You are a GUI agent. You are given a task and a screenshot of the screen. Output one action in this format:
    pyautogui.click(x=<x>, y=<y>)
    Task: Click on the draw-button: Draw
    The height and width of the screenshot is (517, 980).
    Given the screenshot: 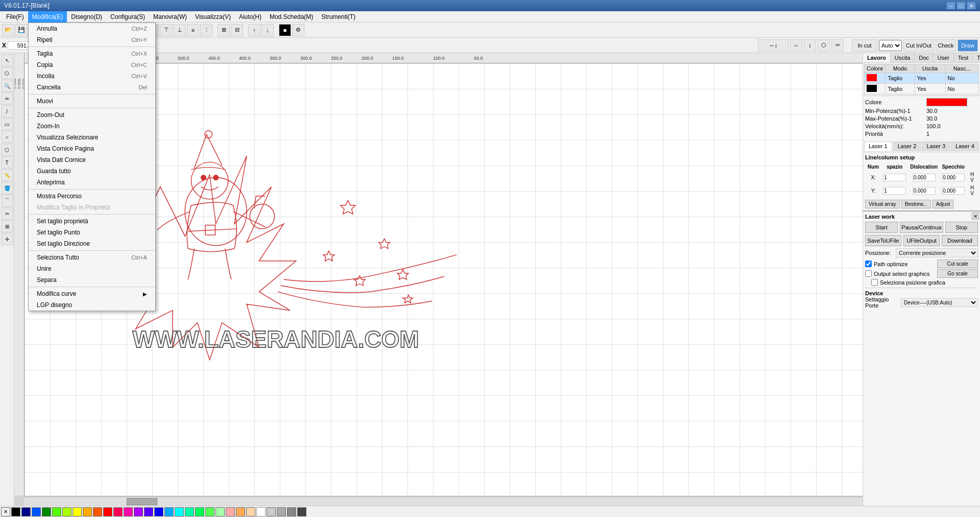 What is the action you would take?
    pyautogui.click(x=968, y=45)
    